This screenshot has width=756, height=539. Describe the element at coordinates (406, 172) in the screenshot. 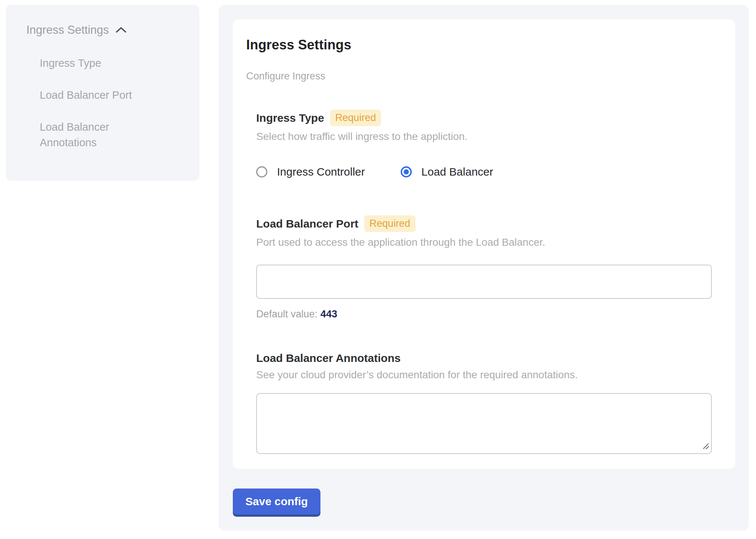

I see `radio-button-load-balancer` at that location.